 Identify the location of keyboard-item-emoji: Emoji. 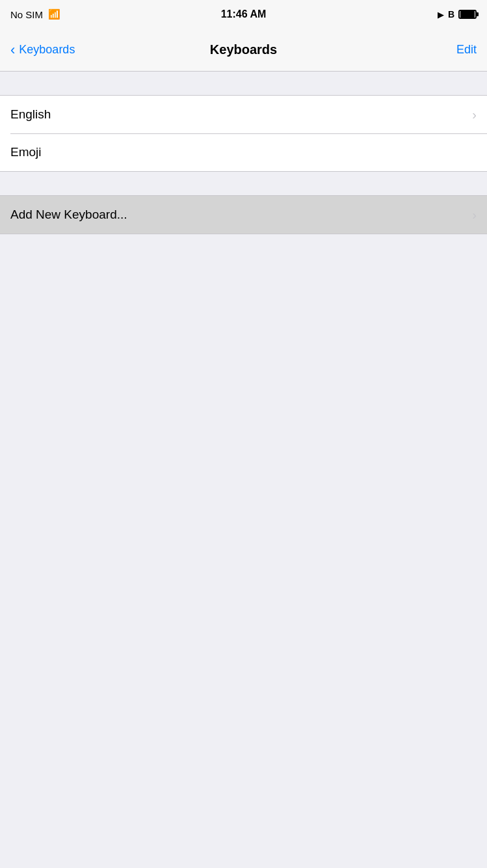
(243, 152).